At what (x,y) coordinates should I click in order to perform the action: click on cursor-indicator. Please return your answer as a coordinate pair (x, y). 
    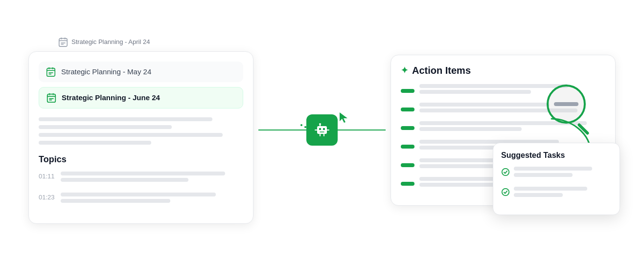
    Looking at the image, I should click on (345, 118).